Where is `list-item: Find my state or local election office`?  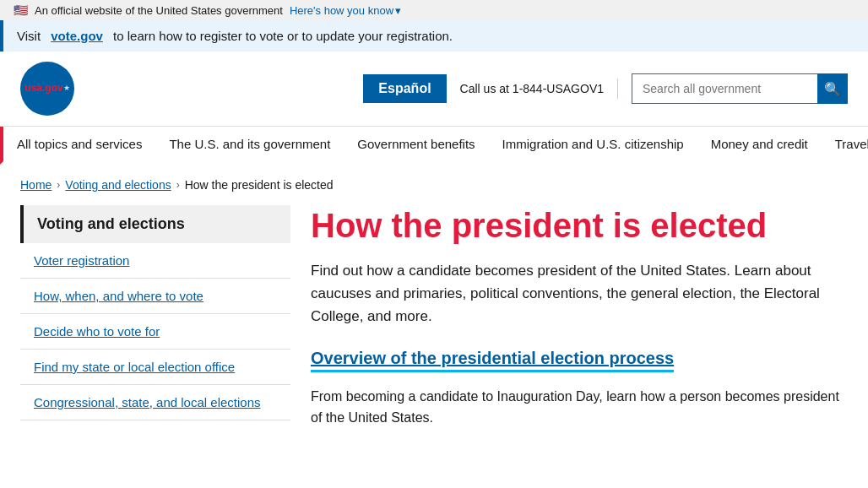
list-item: Find my state or local election office is located at coordinates (155, 367).